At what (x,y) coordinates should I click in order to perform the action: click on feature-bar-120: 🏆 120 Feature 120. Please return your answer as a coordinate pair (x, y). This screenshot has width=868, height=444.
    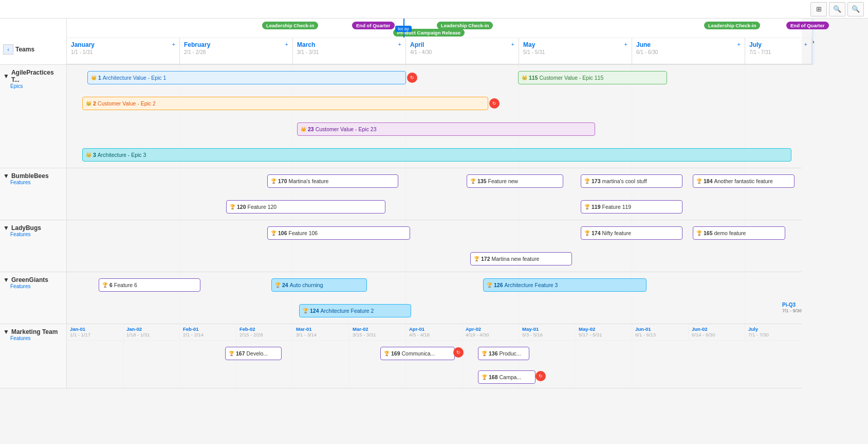
    Looking at the image, I should click on (306, 207).